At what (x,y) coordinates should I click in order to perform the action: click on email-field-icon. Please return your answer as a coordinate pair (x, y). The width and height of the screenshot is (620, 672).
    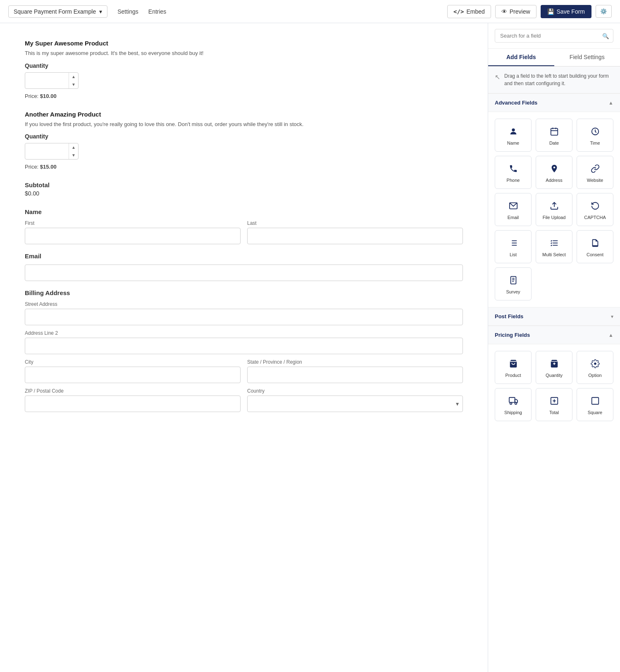
    Looking at the image, I should click on (513, 207).